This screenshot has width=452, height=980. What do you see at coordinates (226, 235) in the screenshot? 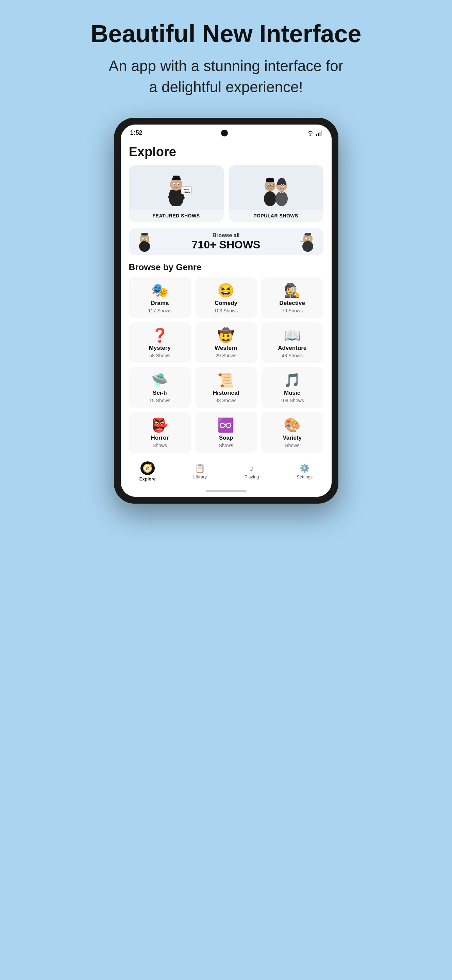
I see `banner-browse-all-label: Browse all` at bounding box center [226, 235].